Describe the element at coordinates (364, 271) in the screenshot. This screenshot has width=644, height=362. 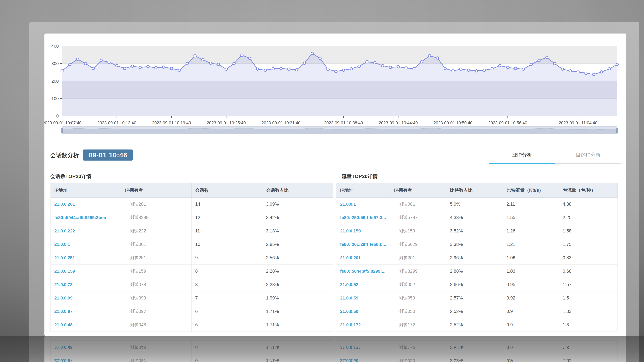
I see `ip-link: fe80::5044:af5:8299:...` at that location.